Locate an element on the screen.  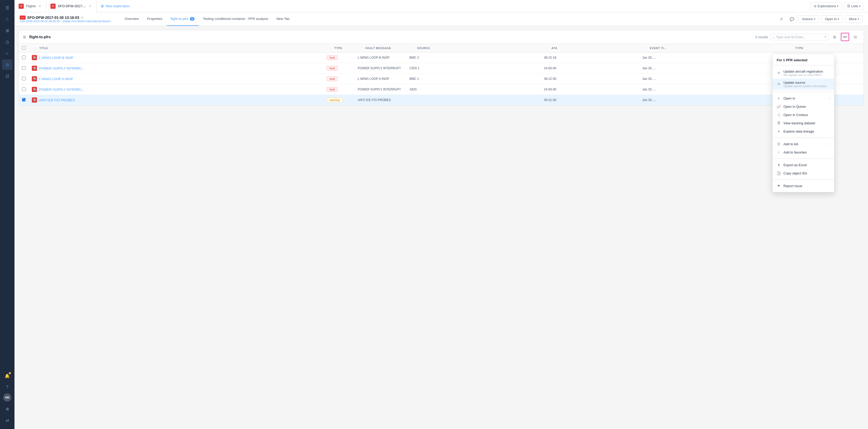
tab-new-tab: New Tab is located at coordinates (283, 19).